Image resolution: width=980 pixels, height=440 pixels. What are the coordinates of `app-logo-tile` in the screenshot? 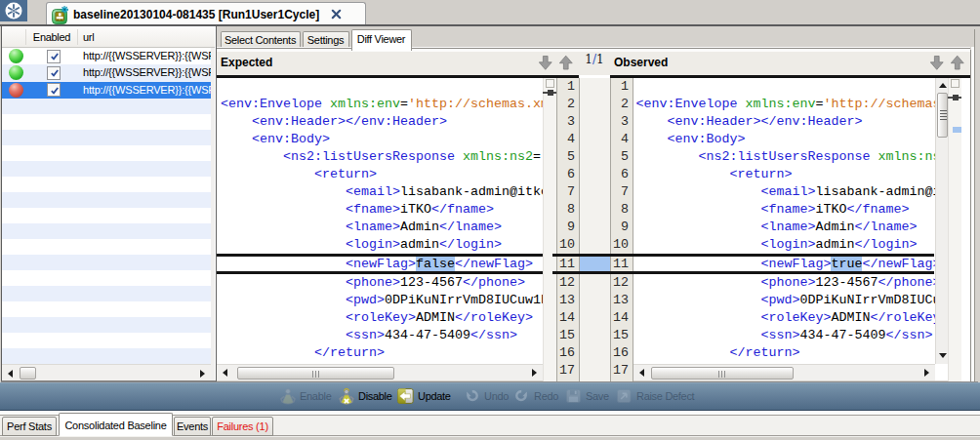 It's located at (14, 11).